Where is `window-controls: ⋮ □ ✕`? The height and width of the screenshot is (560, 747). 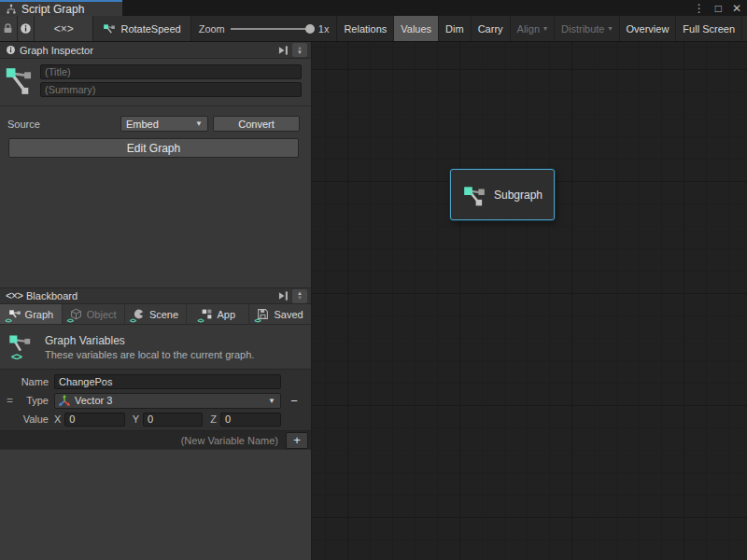
window-controls: ⋮ □ ✕ is located at coordinates (717, 7).